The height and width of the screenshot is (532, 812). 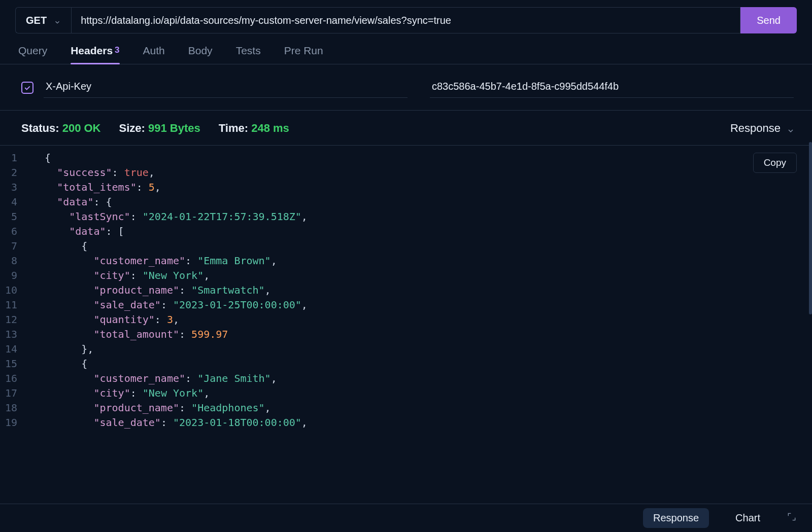 What do you see at coordinates (43, 20) in the screenshot?
I see `http-method-select: GET` at bounding box center [43, 20].